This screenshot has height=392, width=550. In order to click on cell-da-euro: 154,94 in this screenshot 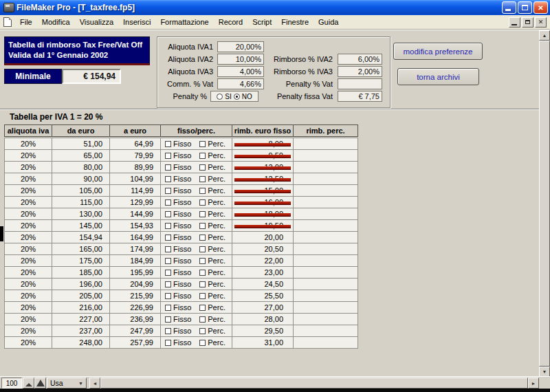, I will do `click(81, 237)`.